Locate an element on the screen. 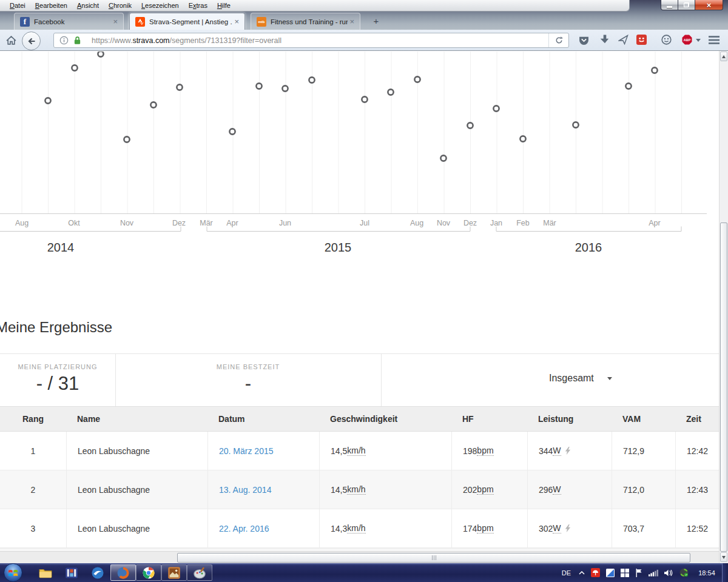  hamburger-menu-icon is located at coordinates (714, 40).